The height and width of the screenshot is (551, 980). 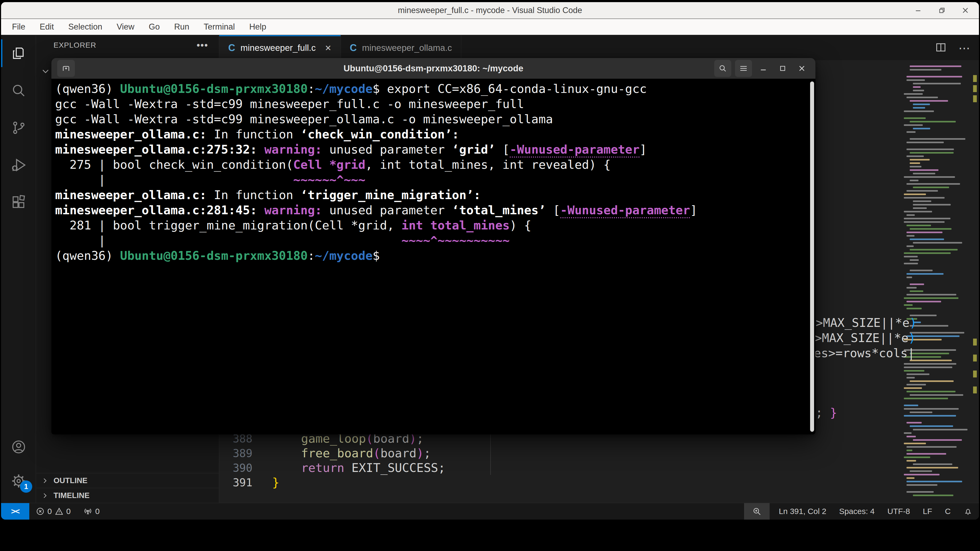 I want to click on minimap, so click(x=936, y=281).